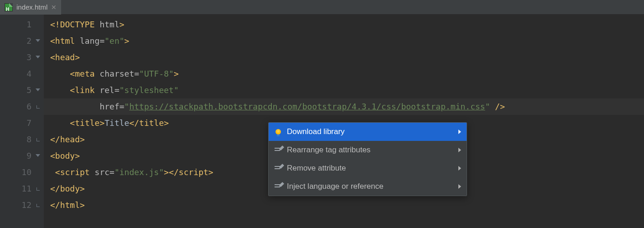 The image size is (644, 228). I want to click on file-tab-index-html: index.html ✕, so click(31, 7).